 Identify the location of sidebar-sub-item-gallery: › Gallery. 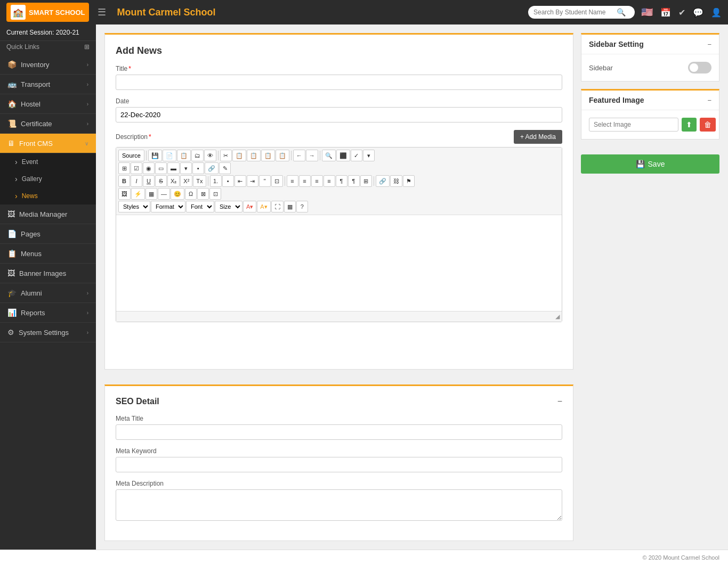
(48, 179).